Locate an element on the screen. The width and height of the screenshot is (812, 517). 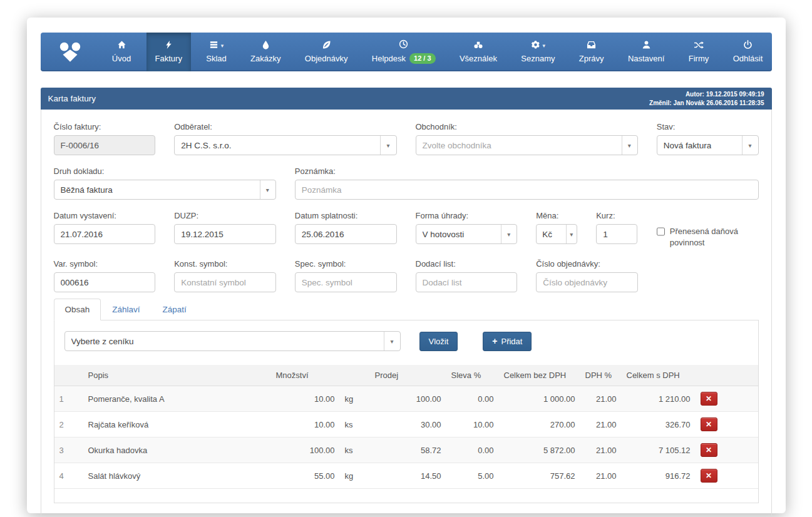
nav-item-nastaveni: Nastavení is located at coordinates (646, 52).